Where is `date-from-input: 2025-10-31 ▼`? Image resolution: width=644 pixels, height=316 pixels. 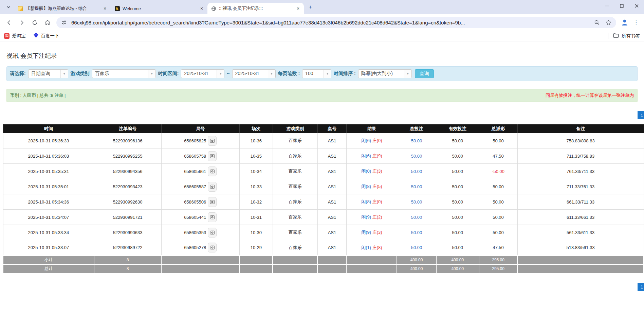 date-from-input: 2025-10-31 ▼ is located at coordinates (203, 74).